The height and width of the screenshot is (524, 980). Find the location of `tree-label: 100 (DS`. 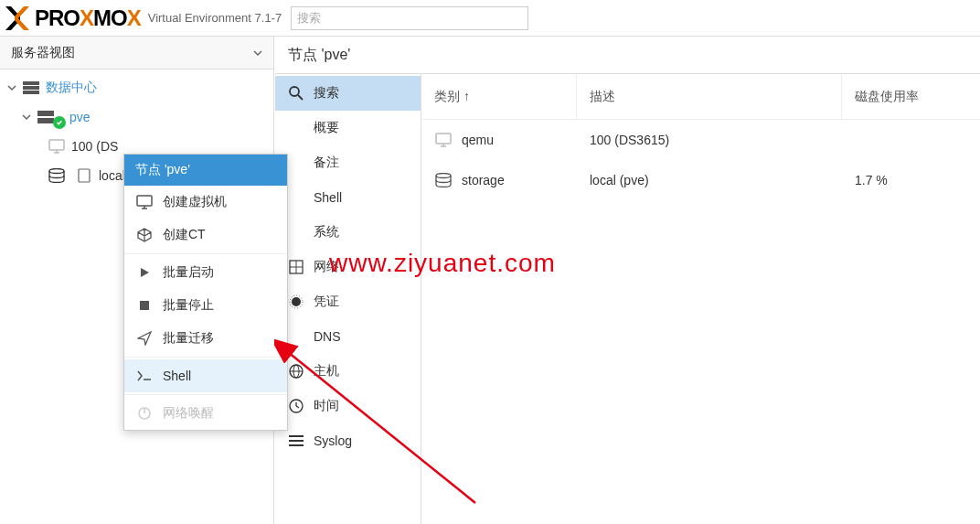

tree-label: 100 (DS is located at coordinates (95, 146).